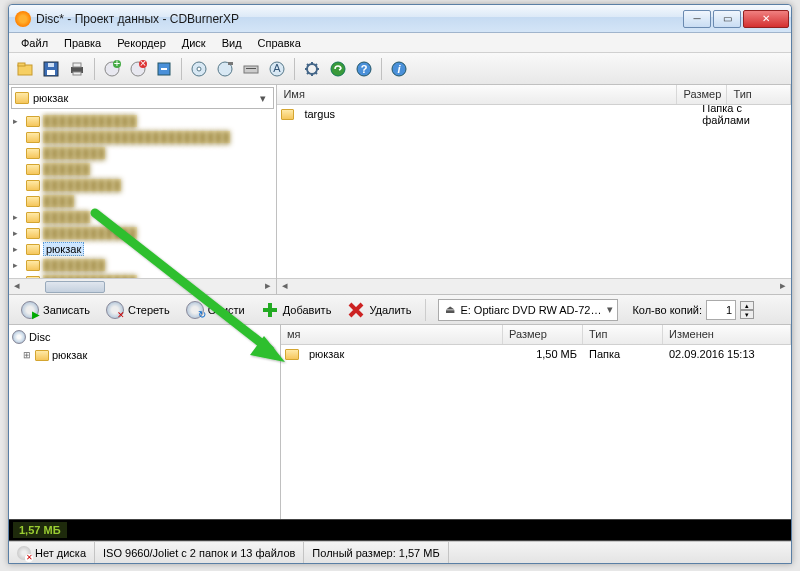  What do you see at coordinates (232, 43) in the screenshot?
I see `menu-view: Вид` at bounding box center [232, 43].